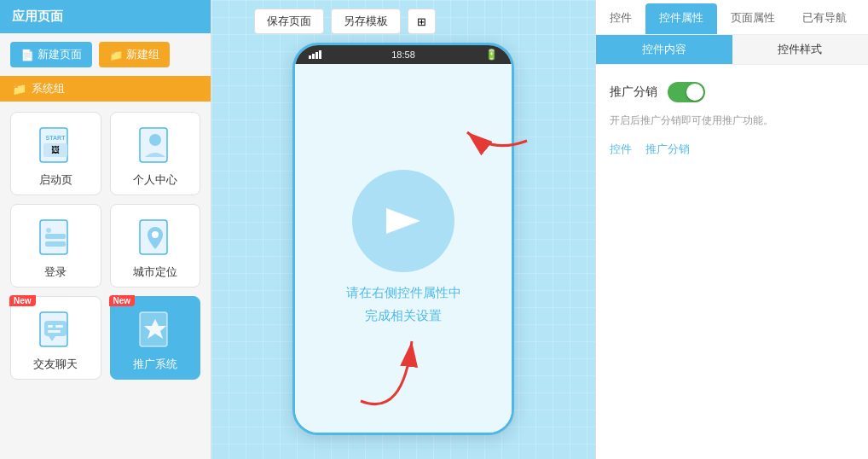 The width and height of the screenshot is (868, 459). I want to click on tab-widget-label: 控件, so click(621, 17).